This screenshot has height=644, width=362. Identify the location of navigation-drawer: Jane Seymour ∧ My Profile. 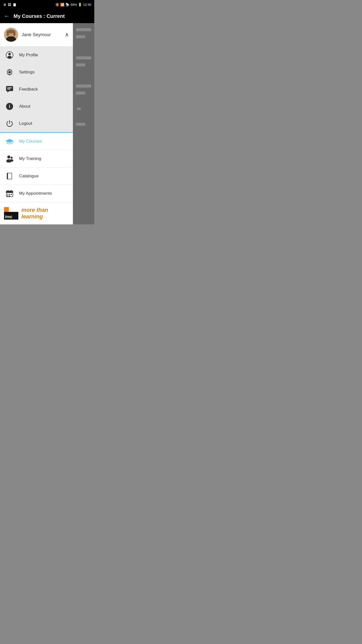
(36, 124).